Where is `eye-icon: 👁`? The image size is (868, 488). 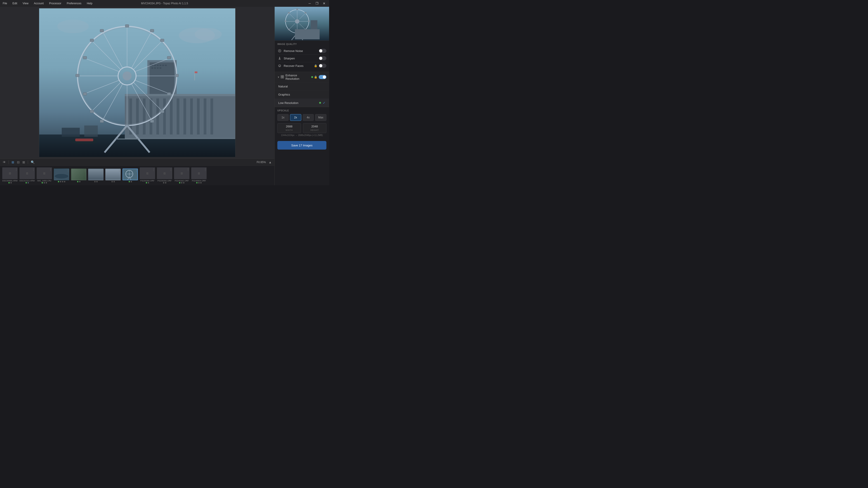
eye-icon: 👁 is located at coordinates (4, 162).